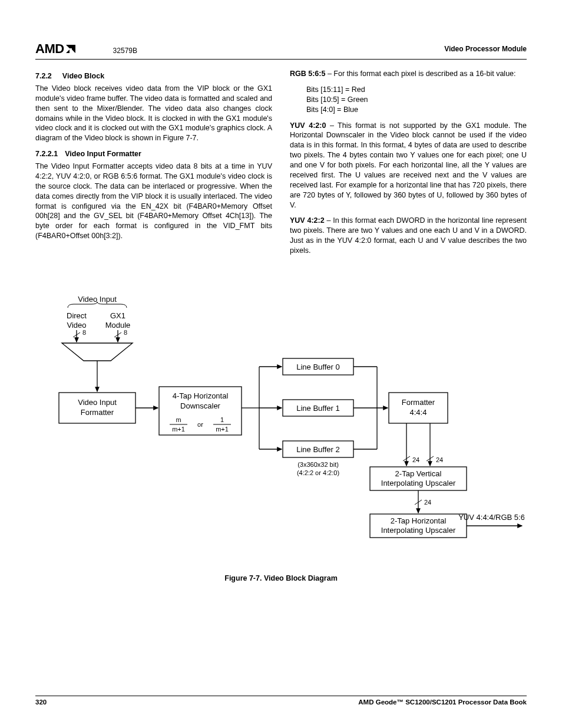  I want to click on frac-m1b: m+1, so click(222, 429).